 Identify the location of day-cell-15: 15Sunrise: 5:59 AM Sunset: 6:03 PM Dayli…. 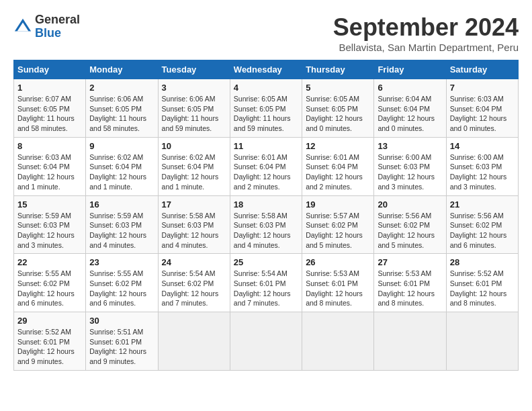
(50, 224).